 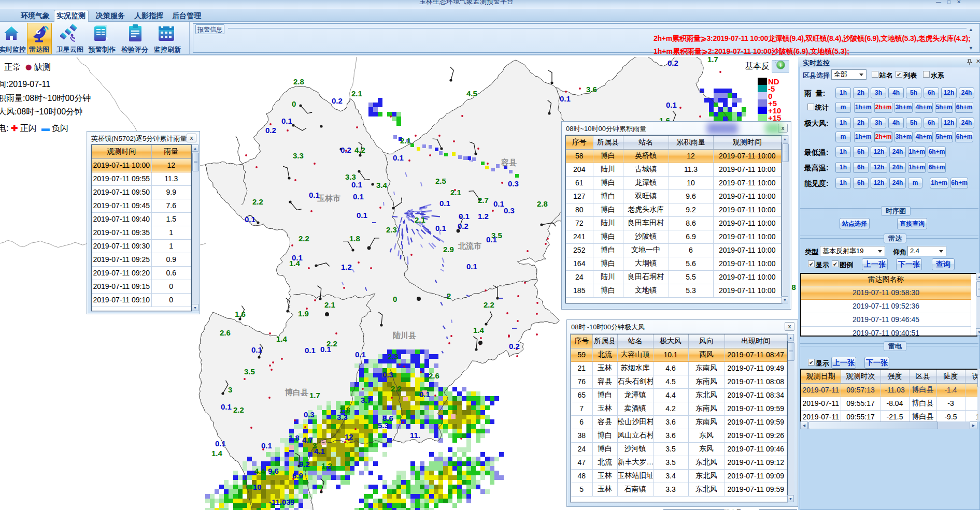 I want to click on svg-text: 9.2, so click(x=305, y=464).